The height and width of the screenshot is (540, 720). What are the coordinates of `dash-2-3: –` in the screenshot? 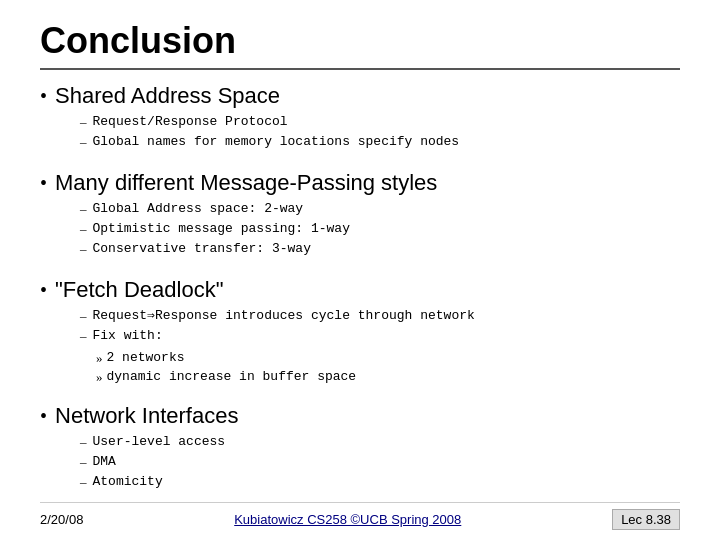 It's located at (84, 249).